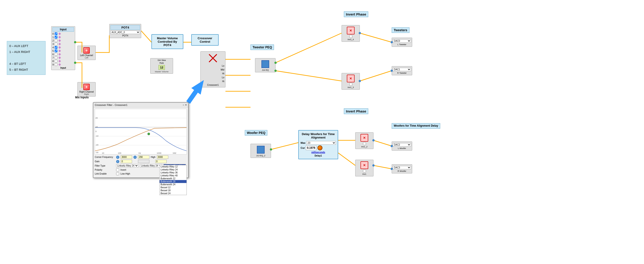  What do you see at coordinates (318, 143) in the screenshot?
I see `delay-max-row: Max 23` at bounding box center [318, 143].